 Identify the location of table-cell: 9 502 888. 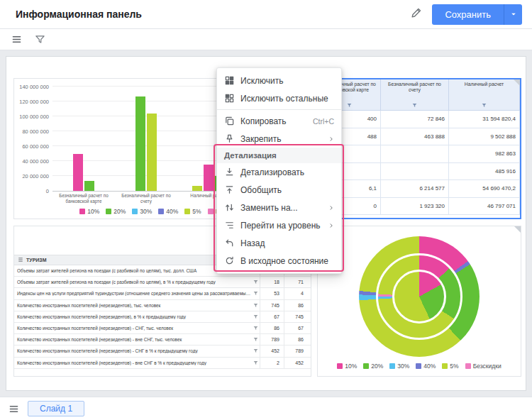
(484, 138).